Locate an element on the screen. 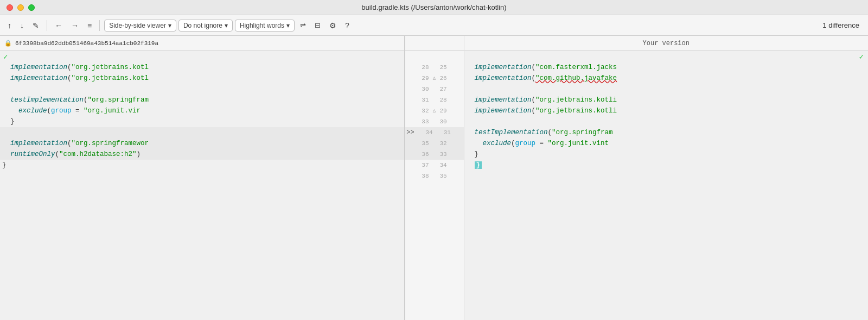 The image size is (868, 320). right-line-29: implementation("org.jetbrains.kotli is located at coordinates (666, 111).